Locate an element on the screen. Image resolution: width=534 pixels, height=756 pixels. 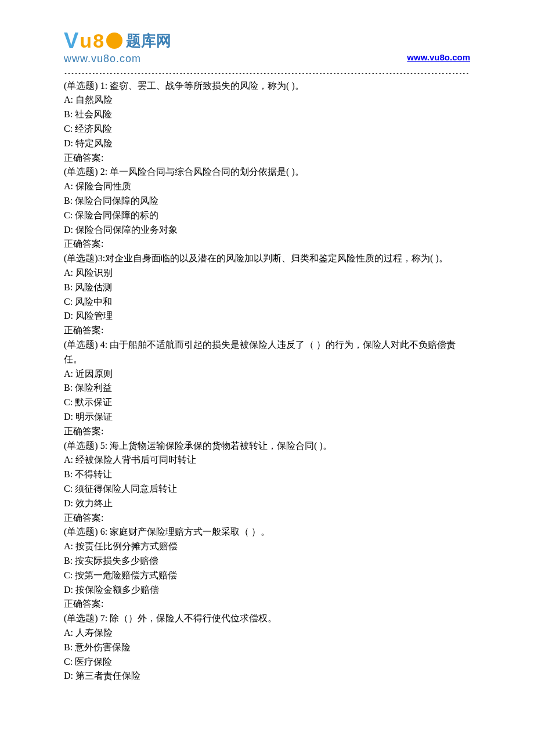
question-option: A: 风险识别 is located at coordinates (267, 273).